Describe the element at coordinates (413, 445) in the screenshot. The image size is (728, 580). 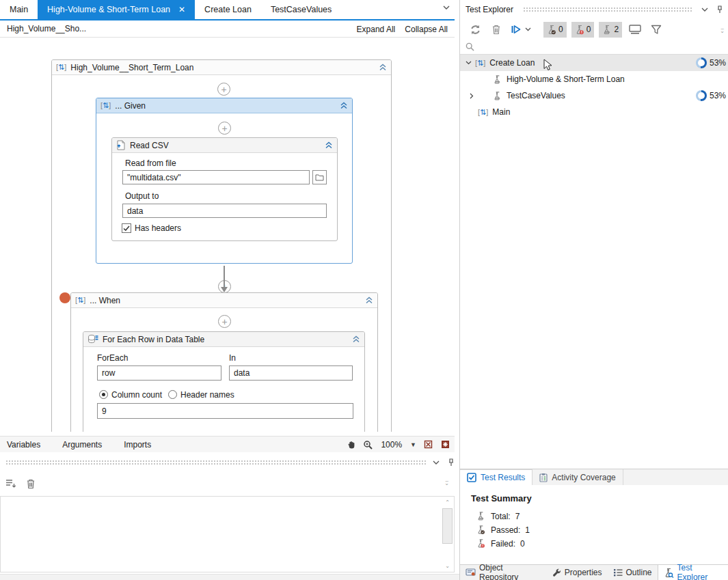
I see `zoom-dropdown-chevron-icon: ▼` at that location.